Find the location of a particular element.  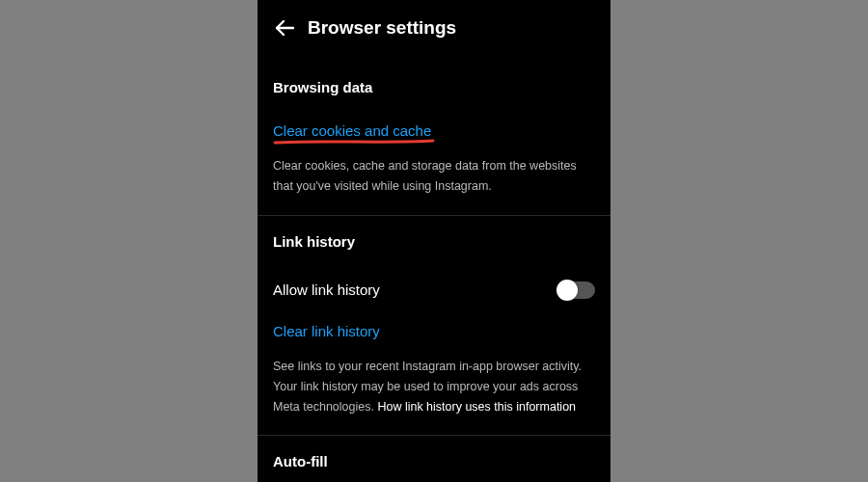

allow-link-history-row: Allow link history is located at coordinates (434, 290).